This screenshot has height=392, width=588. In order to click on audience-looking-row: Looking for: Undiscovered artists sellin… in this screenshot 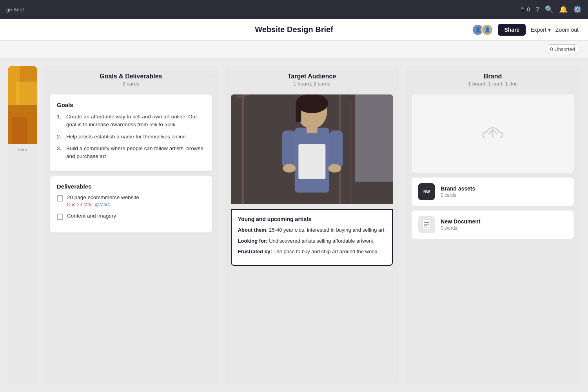, I will do `click(312, 241)`.